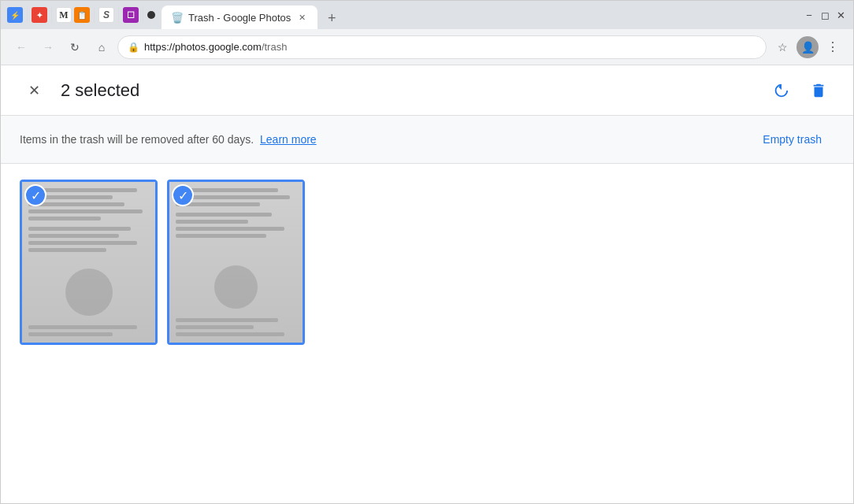 The width and height of the screenshot is (854, 504). I want to click on tab-close-button: ✕, so click(302, 17).